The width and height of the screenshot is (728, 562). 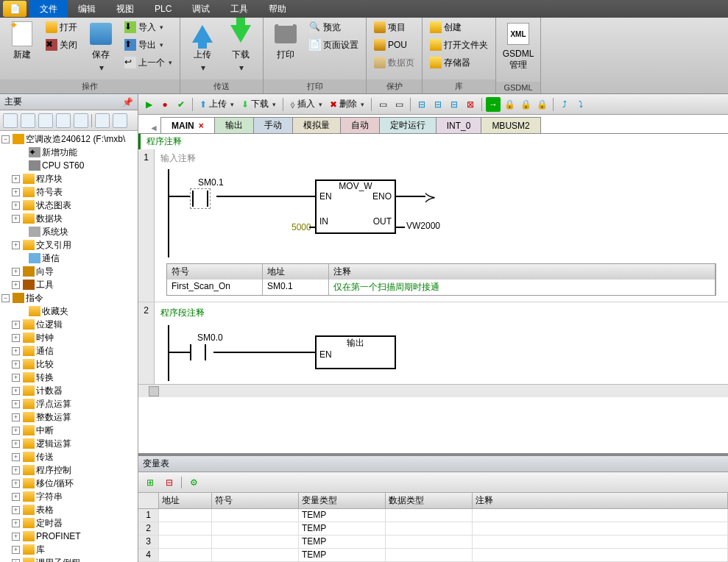 I want to click on vt-build-icon: ⚙, so click(x=194, y=483).